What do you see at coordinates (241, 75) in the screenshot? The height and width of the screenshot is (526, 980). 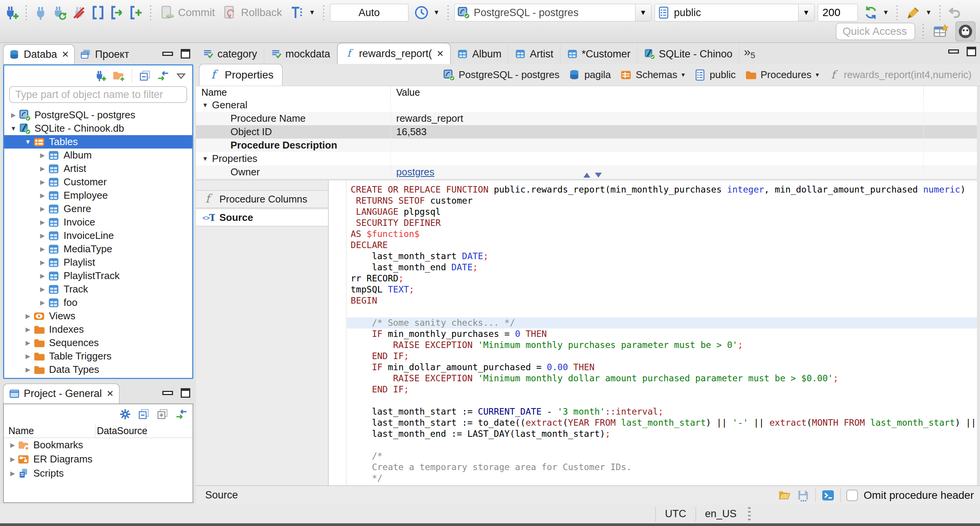 I see `tab-properties: f Properties` at bounding box center [241, 75].